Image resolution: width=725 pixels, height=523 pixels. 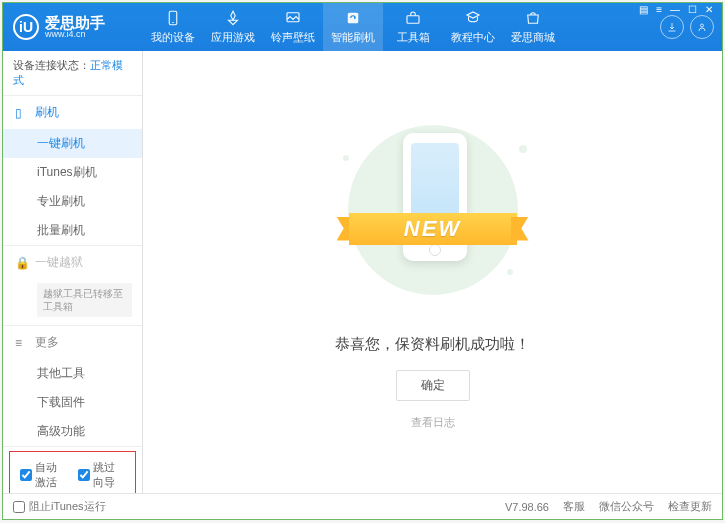 I want to click on footer-wechat: 微信公众号, so click(x=626, y=506).